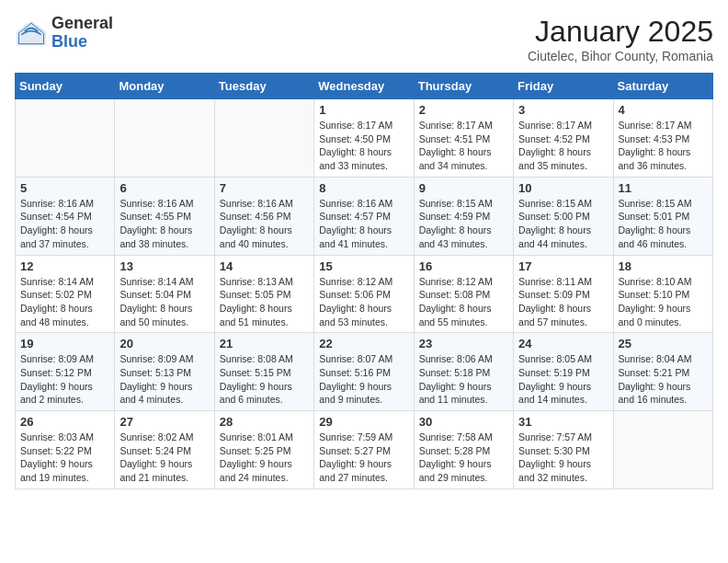  Describe the element at coordinates (164, 188) in the screenshot. I see `day-number: 6` at that location.